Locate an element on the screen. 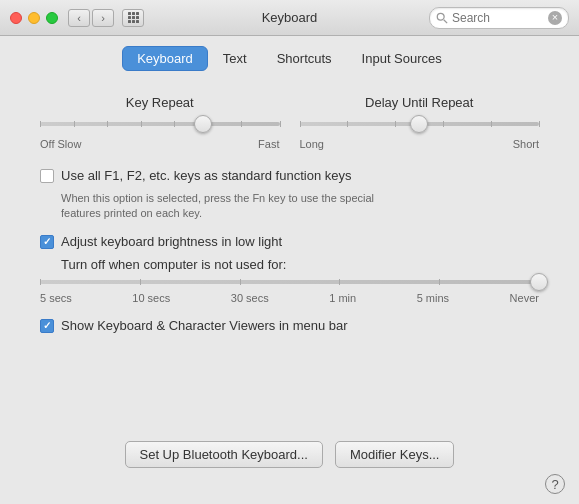 The width and height of the screenshot is (579, 504). fn-keys-checkbox is located at coordinates (47, 176).